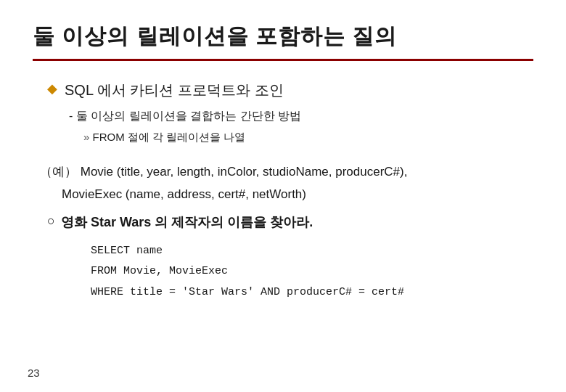  Describe the element at coordinates (51, 221) in the screenshot. I see `circle-icon: ○` at that location.